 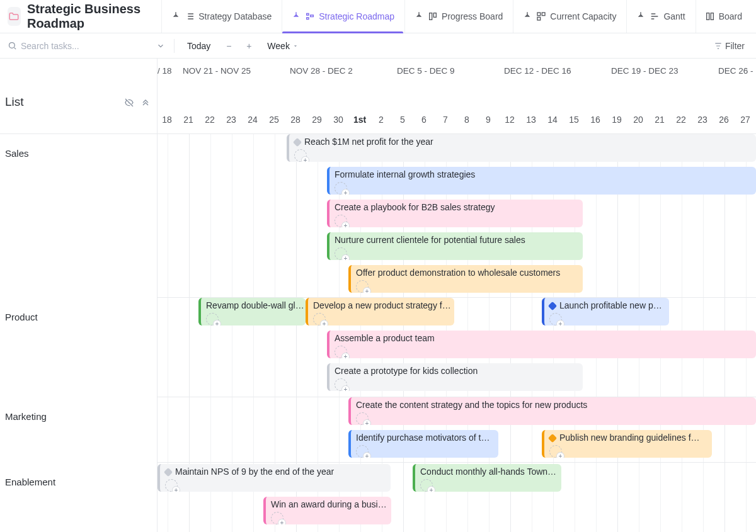 What do you see at coordinates (724, 120) in the screenshot?
I see `day-label: 26` at bounding box center [724, 120].